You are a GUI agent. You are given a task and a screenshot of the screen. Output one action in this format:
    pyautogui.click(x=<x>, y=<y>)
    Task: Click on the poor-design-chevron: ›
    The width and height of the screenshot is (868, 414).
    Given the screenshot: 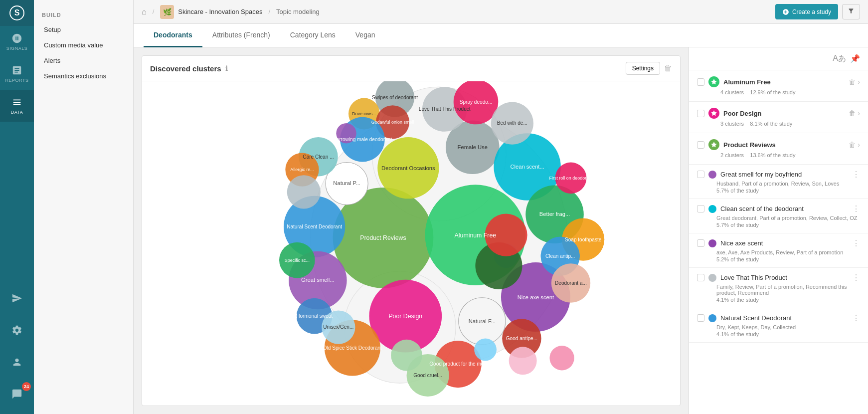 What is the action you would take?
    pyautogui.click(x=859, y=113)
    